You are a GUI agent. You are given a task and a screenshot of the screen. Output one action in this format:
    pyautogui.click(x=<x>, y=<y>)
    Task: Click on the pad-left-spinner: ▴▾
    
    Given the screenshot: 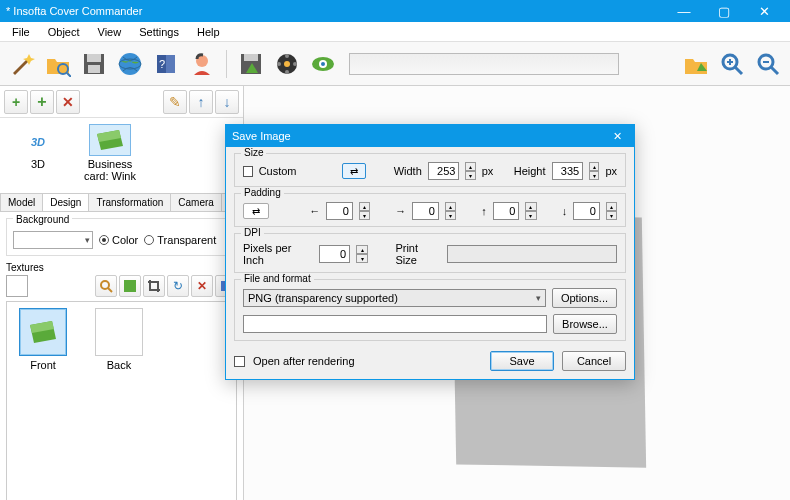 What is the action you would take?
    pyautogui.click(x=364, y=211)
    